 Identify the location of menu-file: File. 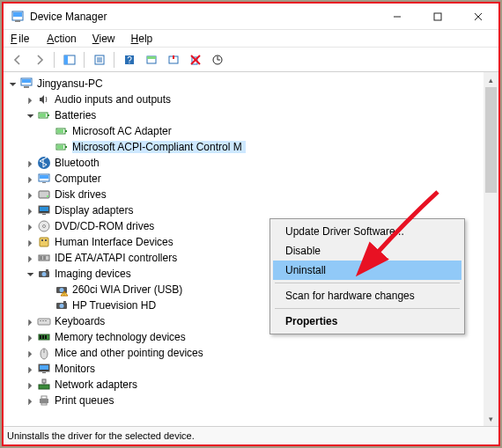
(21, 39).